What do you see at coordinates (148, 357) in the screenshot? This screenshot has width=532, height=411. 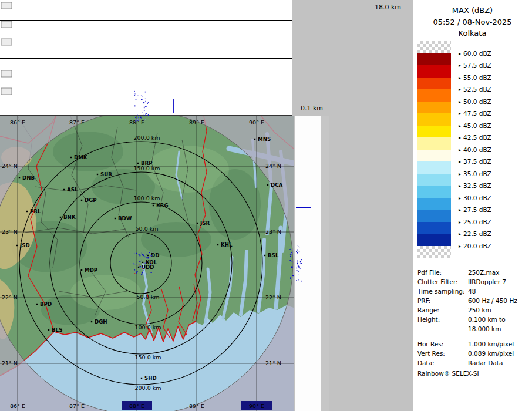 I see `range-ring-label: 150.0 km` at bounding box center [148, 357].